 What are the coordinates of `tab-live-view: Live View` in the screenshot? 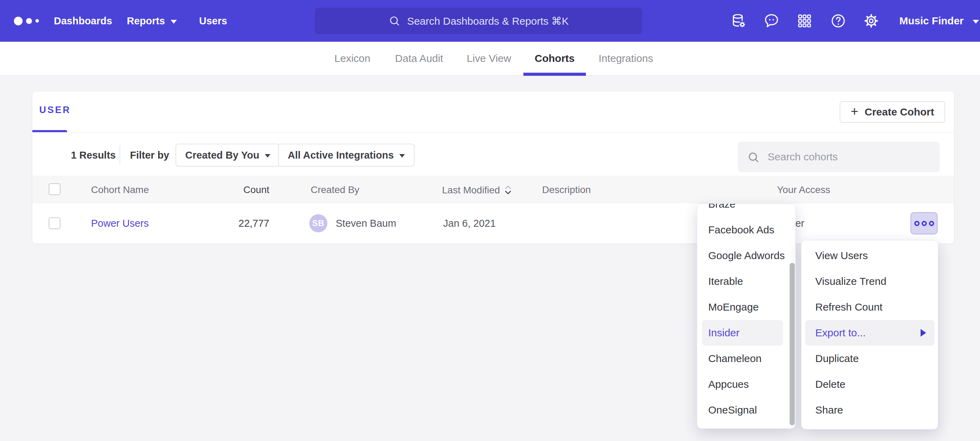 It's located at (489, 59).